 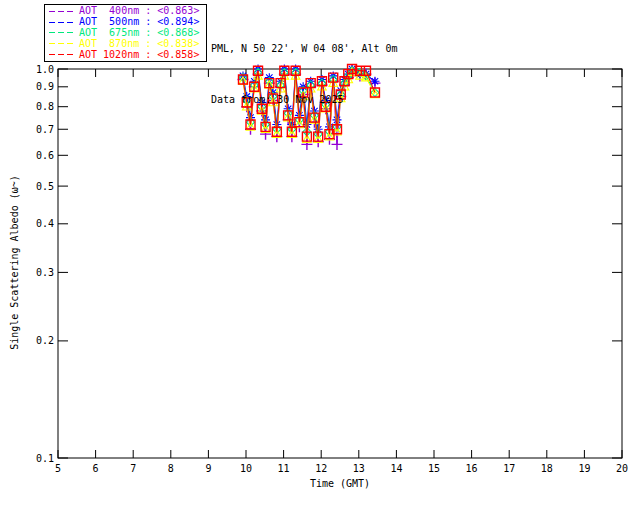 What do you see at coordinates (126, 33) in the screenshot?
I see `legend-box: AOT 400nm : <0.863>AOT 500nm : <0.894>AO…` at bounding box center [126, 33].